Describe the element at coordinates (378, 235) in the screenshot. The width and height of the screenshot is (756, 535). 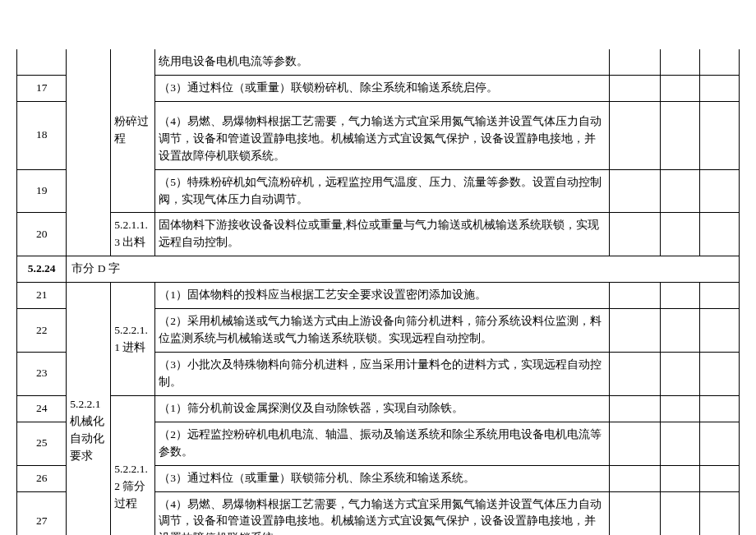
I see `table-row: 20 5.2.1.1.3 出料 固体物料下游接收设备设料位或重量,料位或重量与气…` at that location.